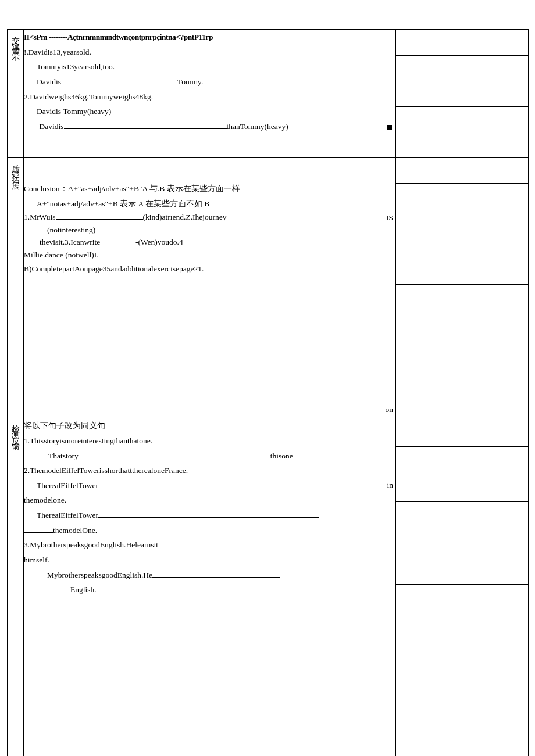 This screenshot has height=756, width=535. I want to click on section-label: 质疑拓展, so click(16, 170).